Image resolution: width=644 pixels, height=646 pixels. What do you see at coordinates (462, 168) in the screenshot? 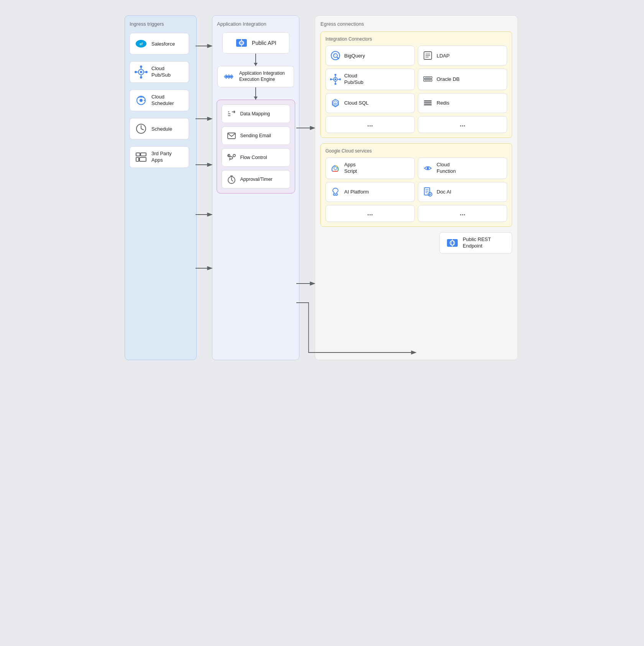
I see `cloud-function-card: CloudFunction` at bounding box center [462, 168].